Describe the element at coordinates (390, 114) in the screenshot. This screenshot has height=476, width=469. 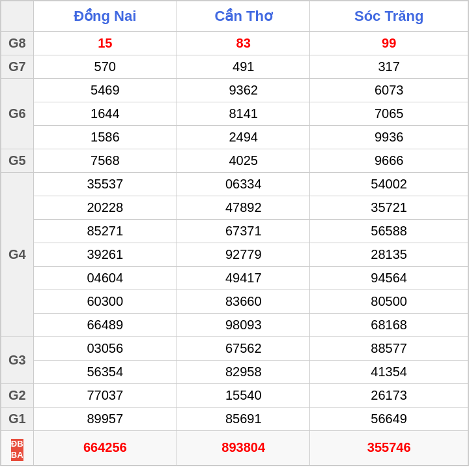
I see `g6-r2-v3: 7065` at that location.